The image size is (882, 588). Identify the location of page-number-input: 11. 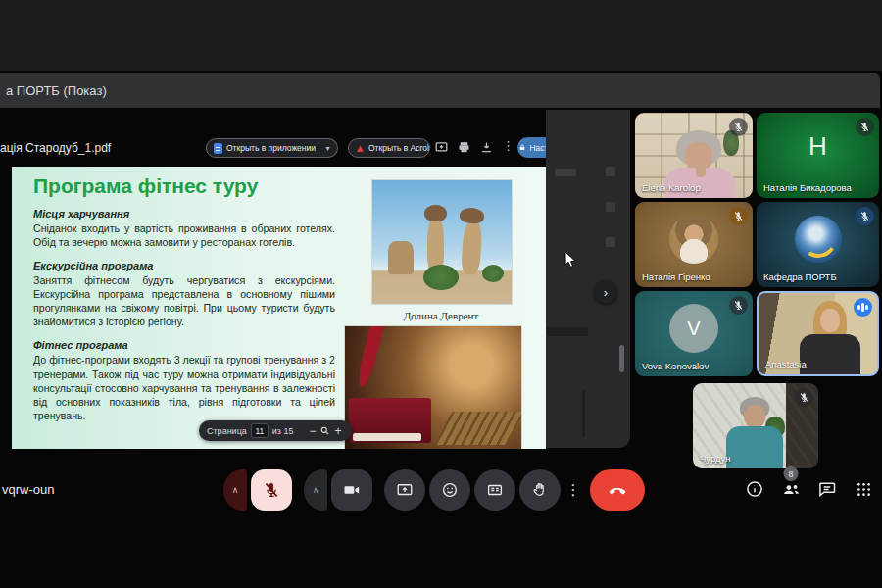
(260, 431).